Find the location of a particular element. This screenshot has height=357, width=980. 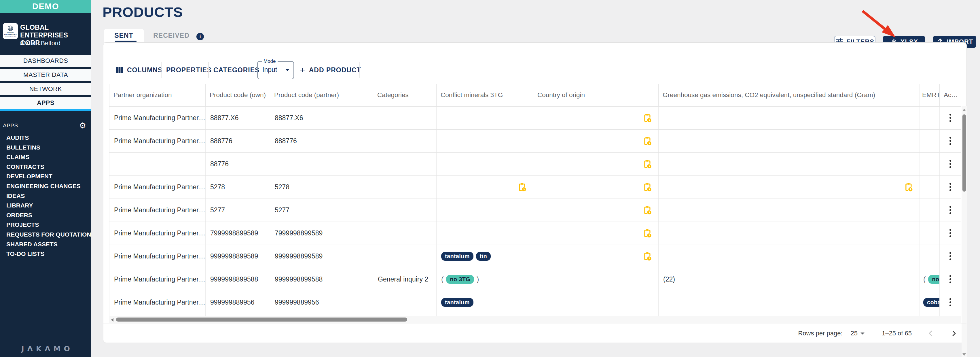

cell-ghg-emissions is located at coordinates (789, 164).